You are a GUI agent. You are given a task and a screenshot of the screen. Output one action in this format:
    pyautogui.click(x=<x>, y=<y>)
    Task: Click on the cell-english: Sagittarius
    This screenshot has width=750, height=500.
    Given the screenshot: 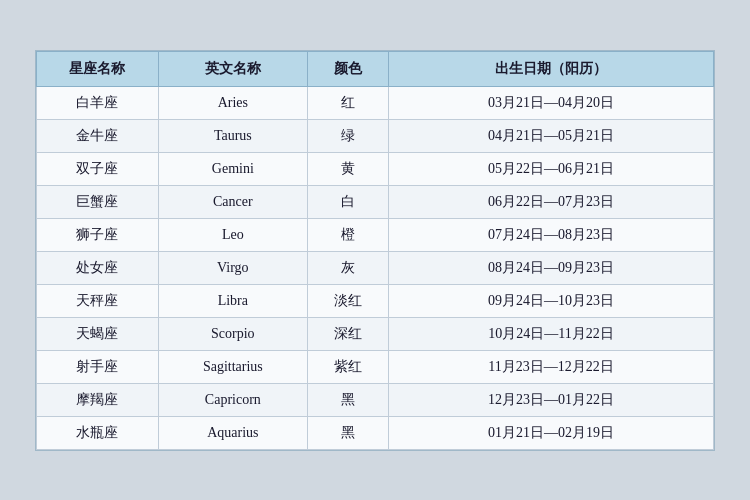 What is the action you would take?
    pyautogui.click(x=232, y=366)
    